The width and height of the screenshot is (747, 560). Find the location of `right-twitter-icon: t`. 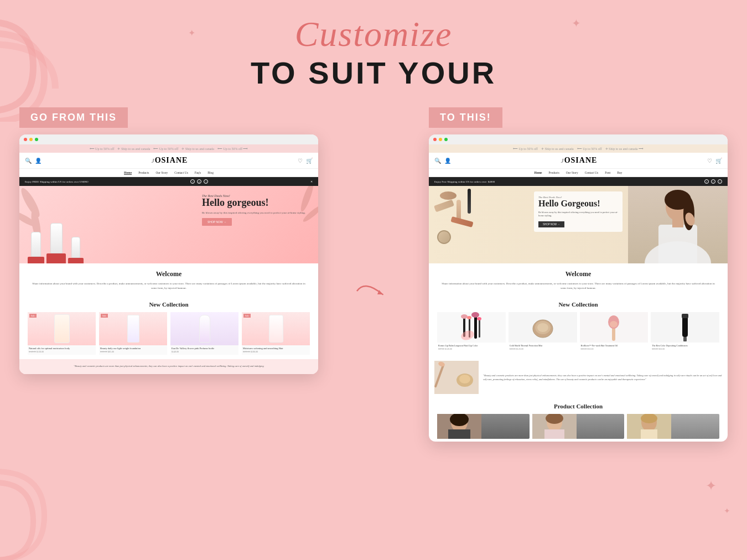

right-twitter-icon: t is located at coordinates (713, 182).